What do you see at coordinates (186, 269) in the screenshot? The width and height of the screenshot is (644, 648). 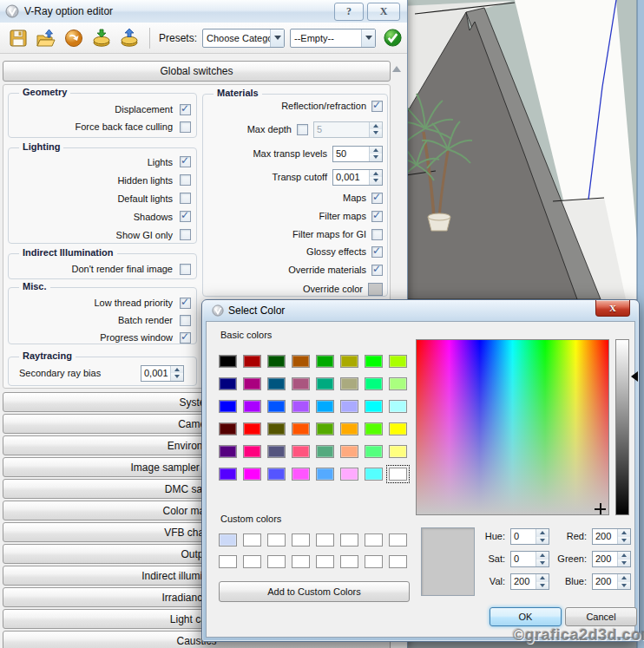 I see `dont-render-final-image-checkbox` at bounding box center [186, 269].